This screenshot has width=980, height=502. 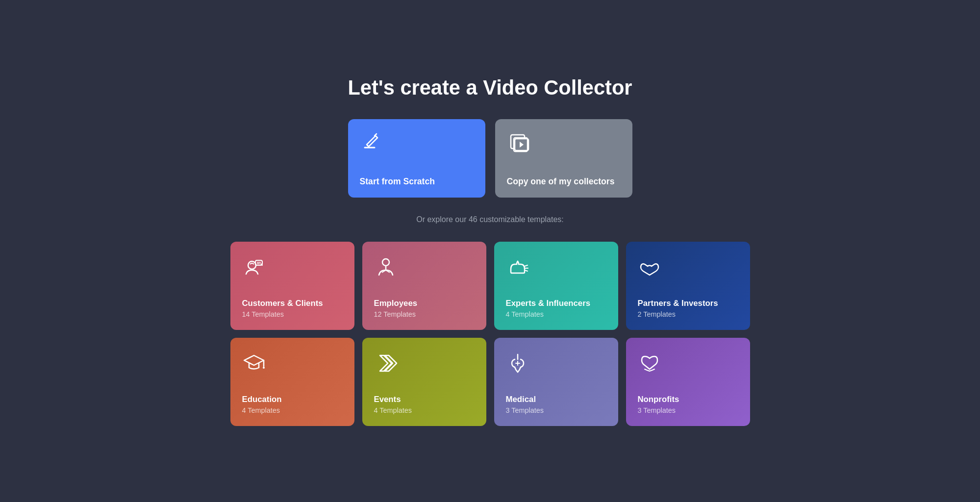 I want to click on medical-title: Medical, so click(x=521, y=400).